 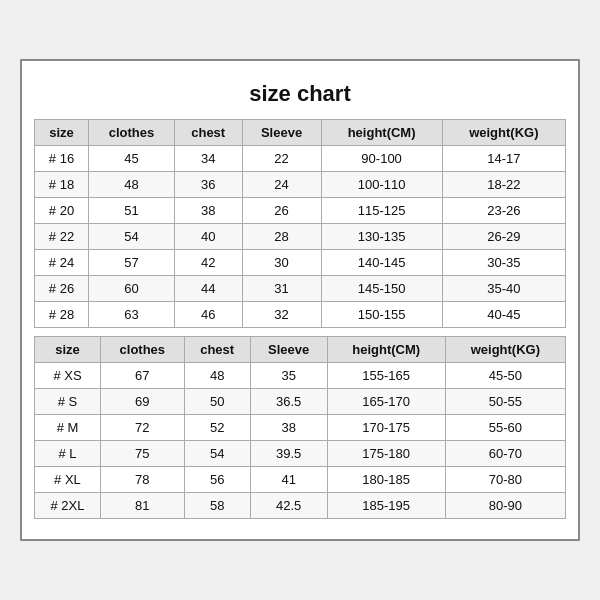 I want to click on table-cell: 45, so click(x=132, y=159).